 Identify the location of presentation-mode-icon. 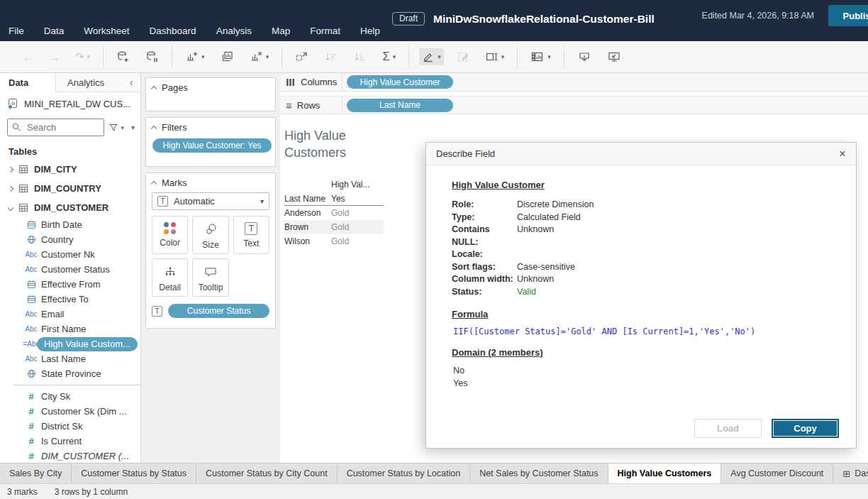
(614, 57).